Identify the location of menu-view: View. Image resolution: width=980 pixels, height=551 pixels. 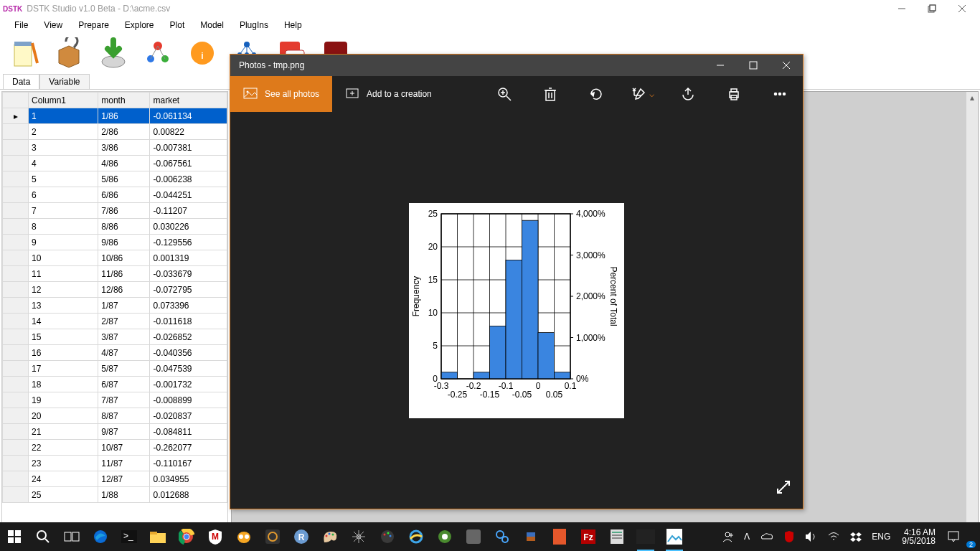
(53, 25).